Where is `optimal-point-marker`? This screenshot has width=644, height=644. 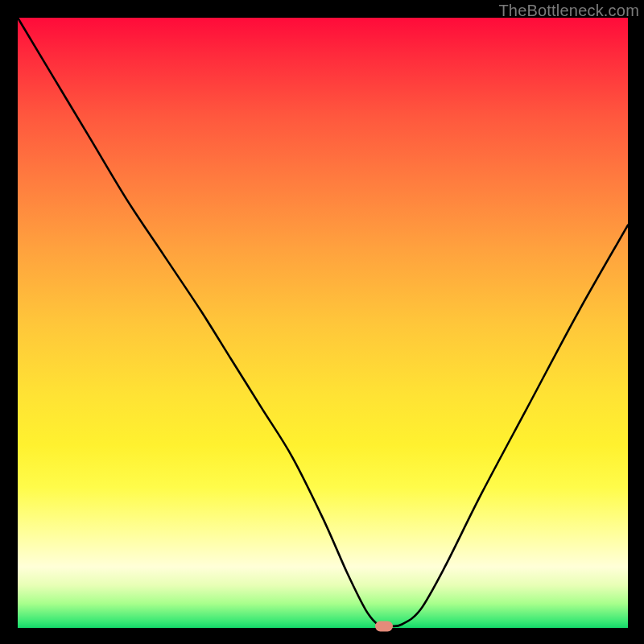 optimal-point-marker is located at coordinates (384, 626).